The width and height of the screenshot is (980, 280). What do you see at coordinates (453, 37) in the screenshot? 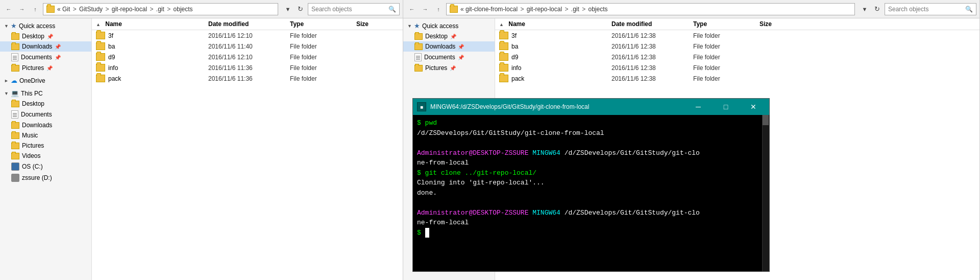
I see `right-desktop-pin: 📌` at bounding box center [453, 37].